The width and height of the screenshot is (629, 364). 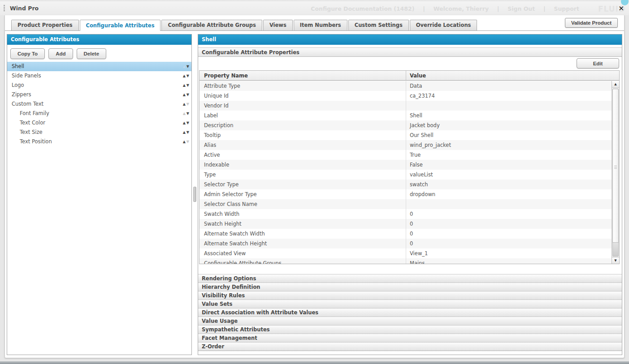 I want to click on close-icon: ✕, so click(x=621, y=9).